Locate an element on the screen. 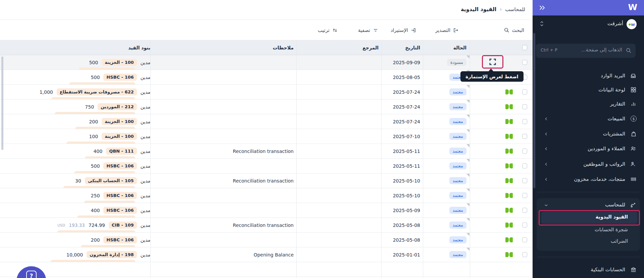 This screenshot has height=278, width=644. sidebar-subitem: الضرائب is located at coordinates (588, 242).